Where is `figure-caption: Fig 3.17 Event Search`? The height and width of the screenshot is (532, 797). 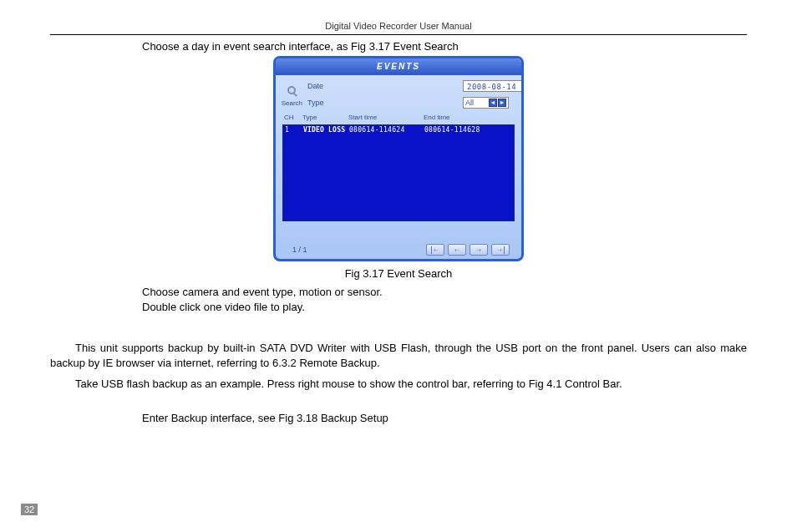 figure-caption: Fig 3.17 Event Search is located at coordinates (398, 274).